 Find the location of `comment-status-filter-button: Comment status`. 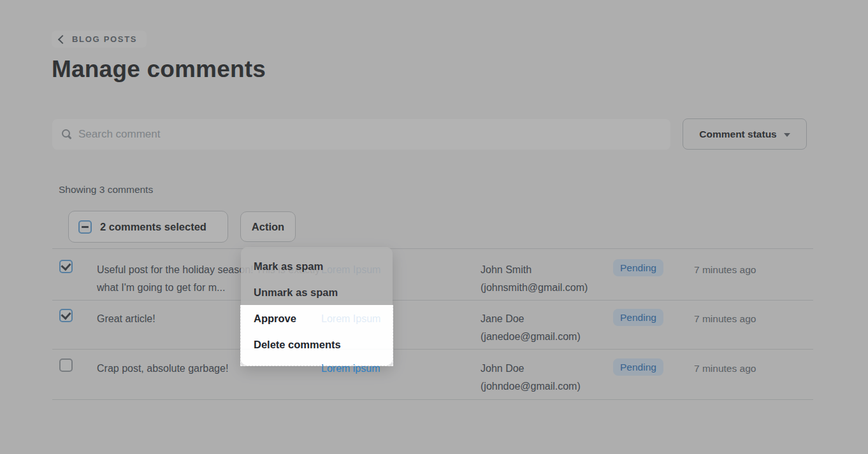

comment-status-filter-button: Comment status is located at coordinates (744, 134).